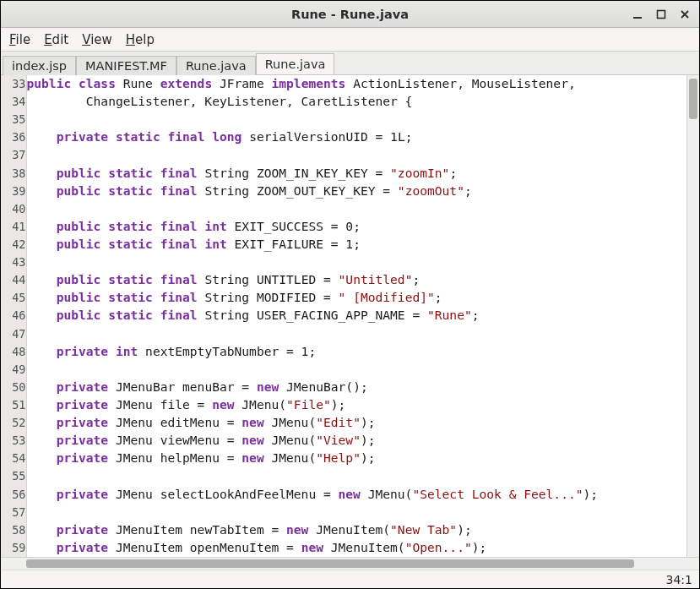 The image size is (700, 589). What do you see at coordinates (356, 316) in the screenshot?
I see `code-content: public static final String USER_FACING_A…` at bounding box center [356, 316].